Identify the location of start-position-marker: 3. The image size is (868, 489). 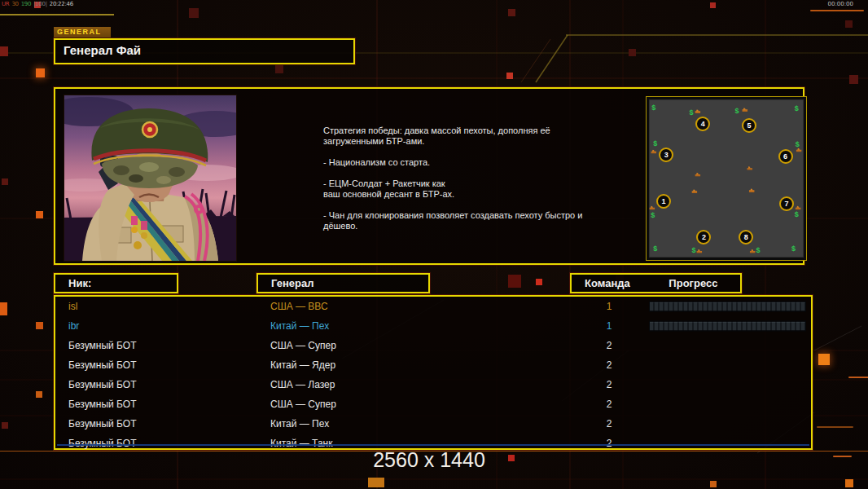
(666, 155).